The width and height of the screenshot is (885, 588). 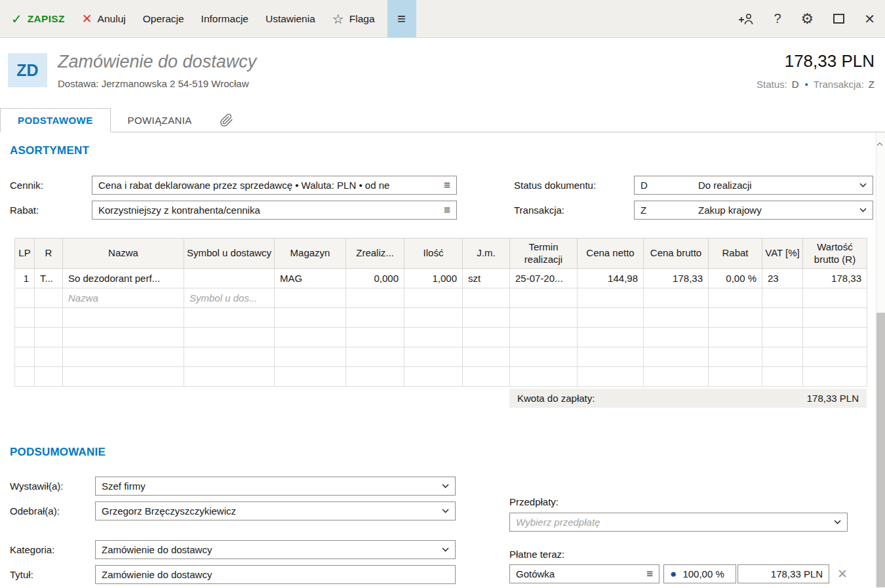 I want to click on cell-lp: 1, so click(x=25, y=279).